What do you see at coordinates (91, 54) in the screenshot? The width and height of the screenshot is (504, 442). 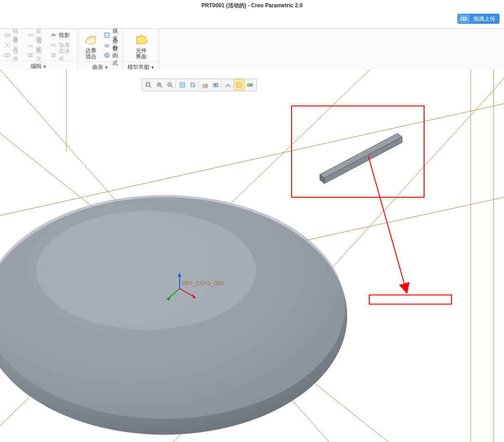 I see `boundary-blend-label: 边界 混合` at bounding box center [91, 54].